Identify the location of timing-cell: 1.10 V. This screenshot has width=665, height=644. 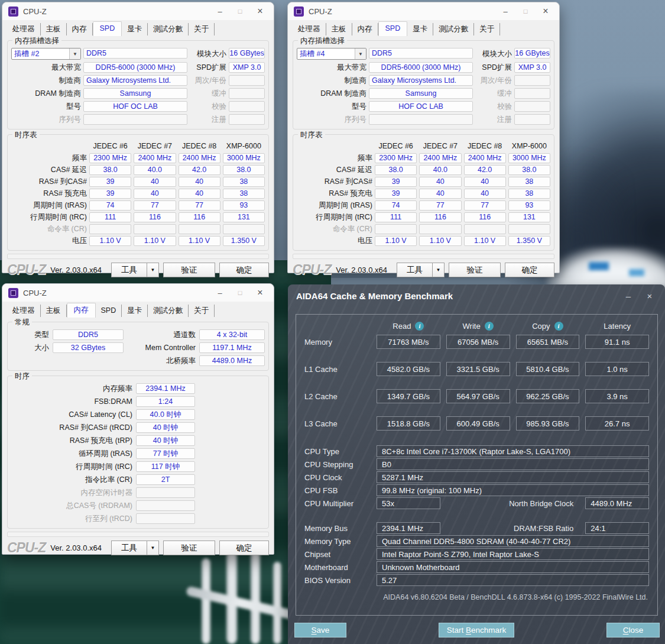
(440, 241).